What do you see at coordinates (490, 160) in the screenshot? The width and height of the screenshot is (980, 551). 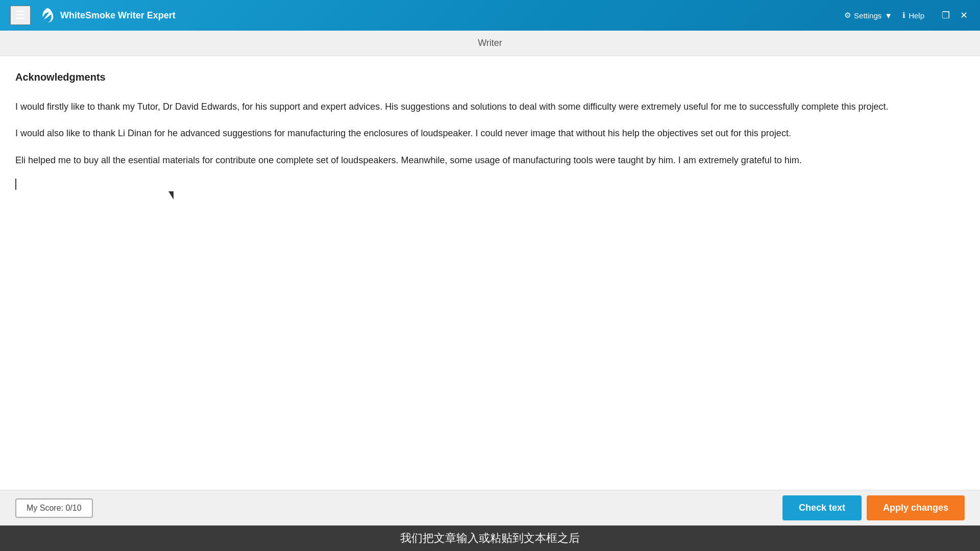 I see `paragraph-3: Eli helped me to buy all the esential ma…` at bounding box center [490, 160].